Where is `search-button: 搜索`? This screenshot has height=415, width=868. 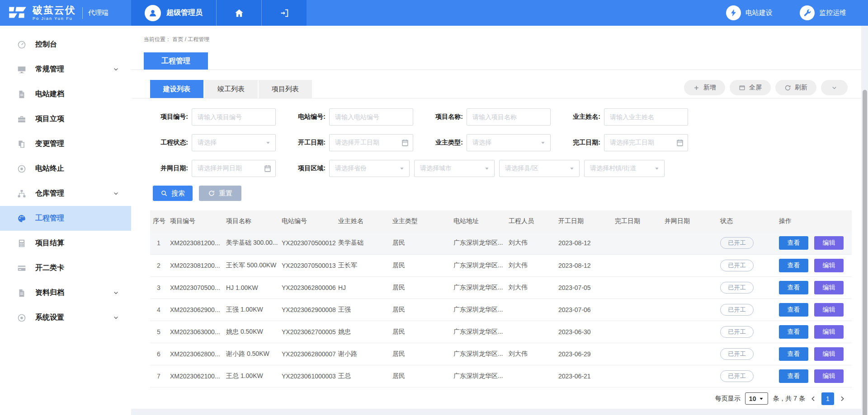 search-button: 搜索 is located at coordinates (173, 193).